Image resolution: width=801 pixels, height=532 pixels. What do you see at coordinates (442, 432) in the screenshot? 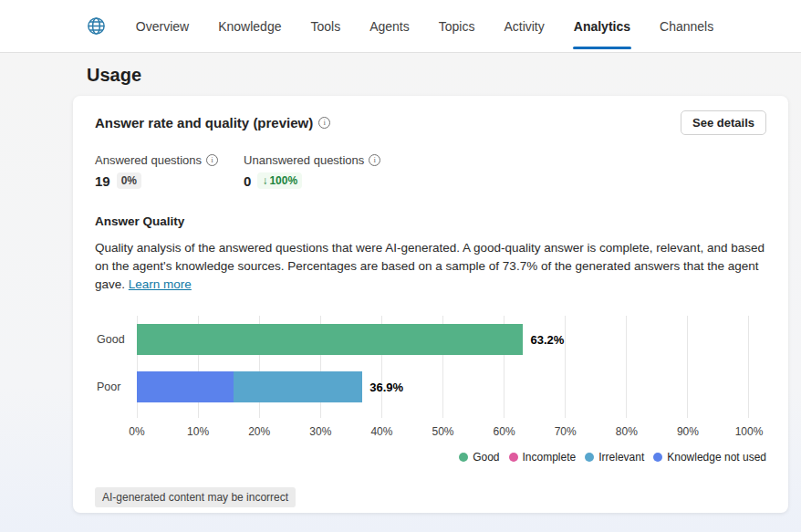
I see `x-tick-label: 50%` at bounding box center [442, 432].